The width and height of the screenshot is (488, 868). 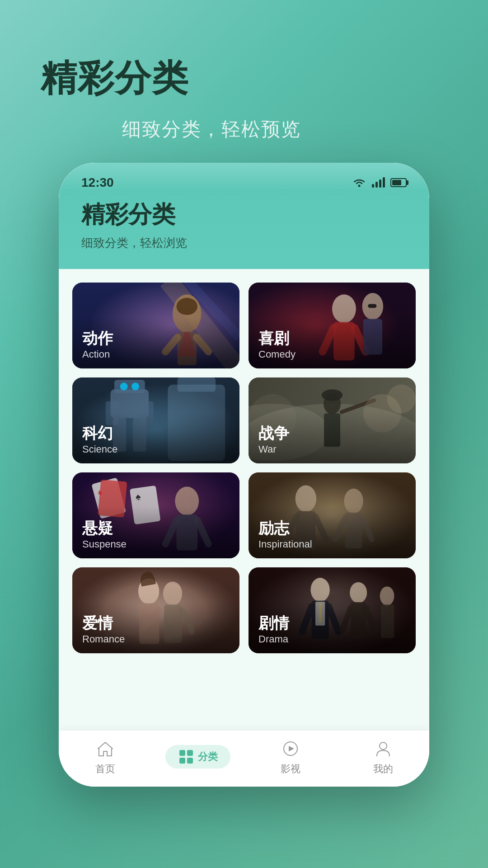 I want to click on profile-icon, so click(x=383, y=749).